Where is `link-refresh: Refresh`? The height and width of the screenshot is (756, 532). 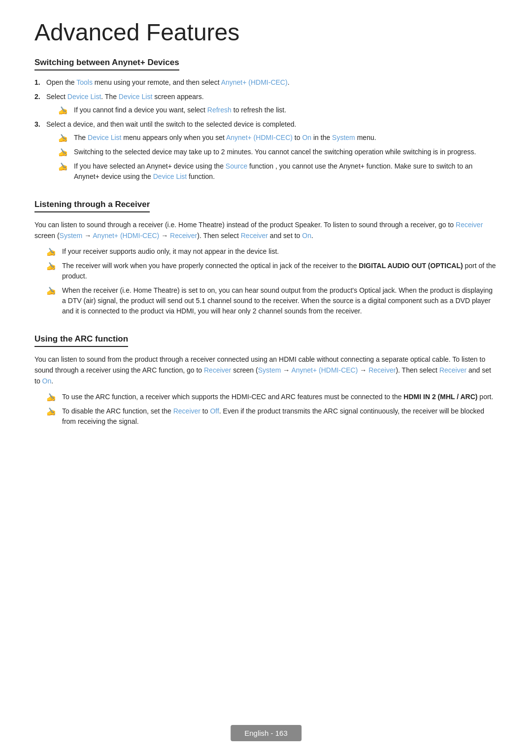 link-refresh: Refresh is located at coordinates (220, 110).